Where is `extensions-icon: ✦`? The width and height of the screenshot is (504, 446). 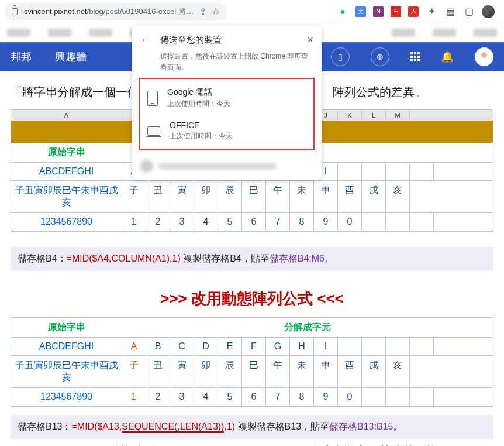
extensions-icon: ✦ is located at coordinates (431, 12).